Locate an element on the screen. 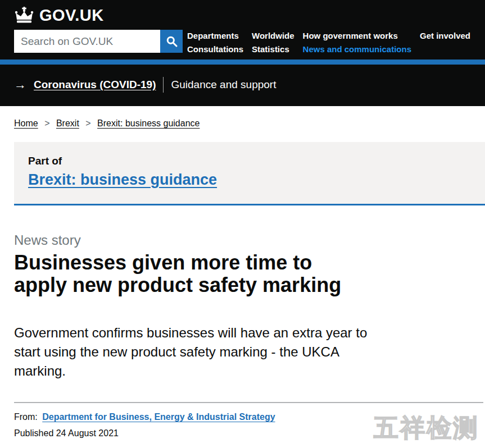 This screenshot has width=485, height=448. nav-link-get-involved: Get involved is located at coordinates (445, 36).